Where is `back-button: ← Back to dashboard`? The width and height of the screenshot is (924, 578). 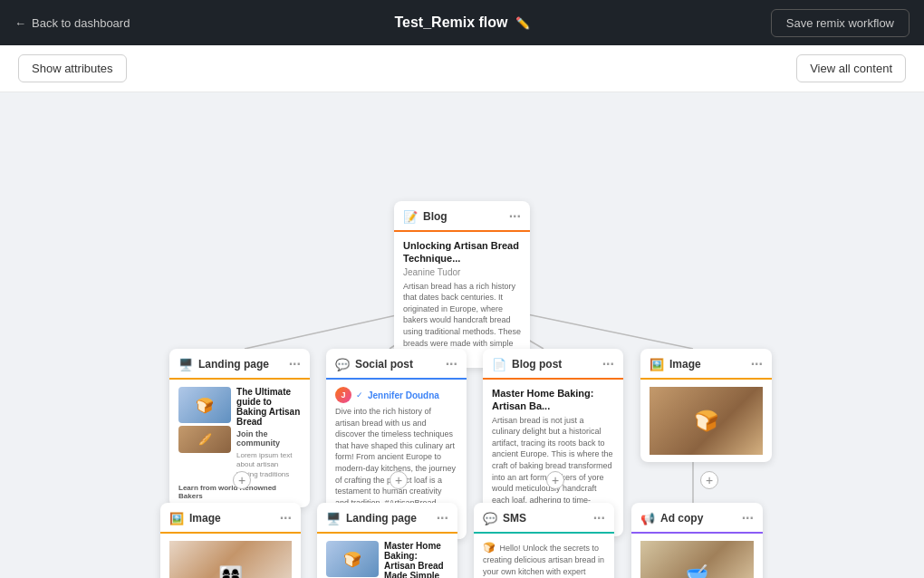 back-button: ← Back to dashboard is located at coordinates (72, 24).